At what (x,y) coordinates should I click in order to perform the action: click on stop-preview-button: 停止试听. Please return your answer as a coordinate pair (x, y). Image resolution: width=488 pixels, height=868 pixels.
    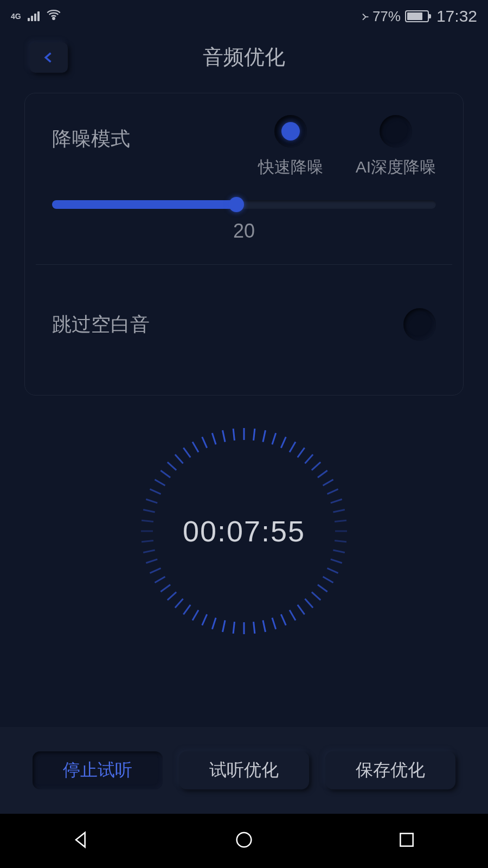
    Looking at the image, I should click on (98, 770).